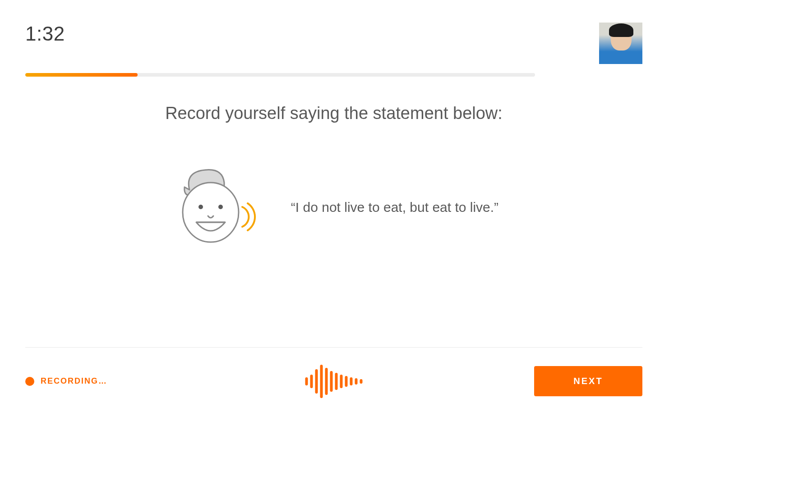  I want to click on record-dot-icon, so click(30, 381).